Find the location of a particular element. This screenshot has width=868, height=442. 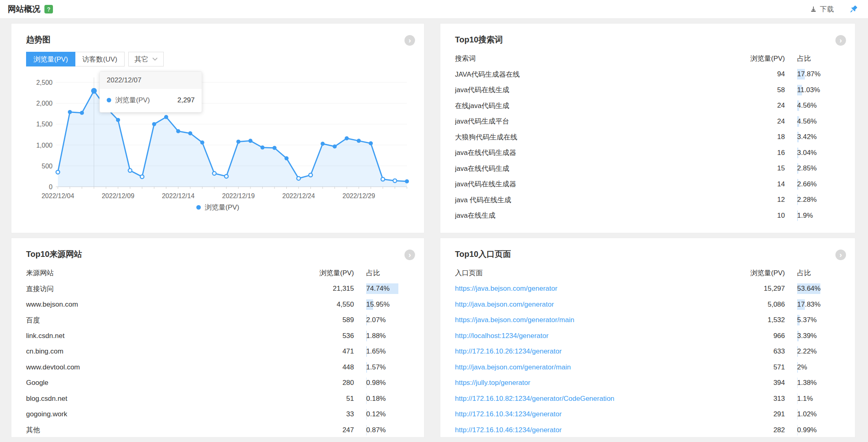

entry-page-link: http://172.16.10.46:1234/generator is located at coordinates (589, 430).